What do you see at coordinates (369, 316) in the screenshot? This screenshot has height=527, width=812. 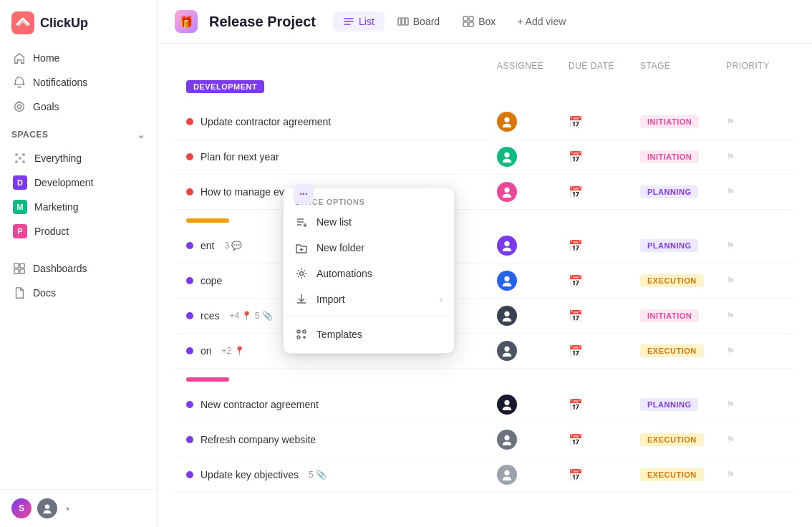 I see `menu-divider` at bounding box center [369, 316].